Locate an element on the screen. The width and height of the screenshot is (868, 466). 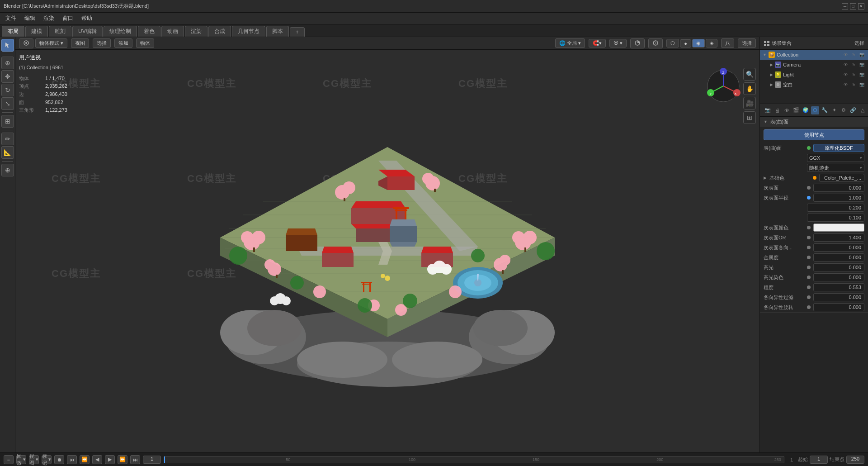
specular-value: 0.000 is located at coordinates (839, 267).